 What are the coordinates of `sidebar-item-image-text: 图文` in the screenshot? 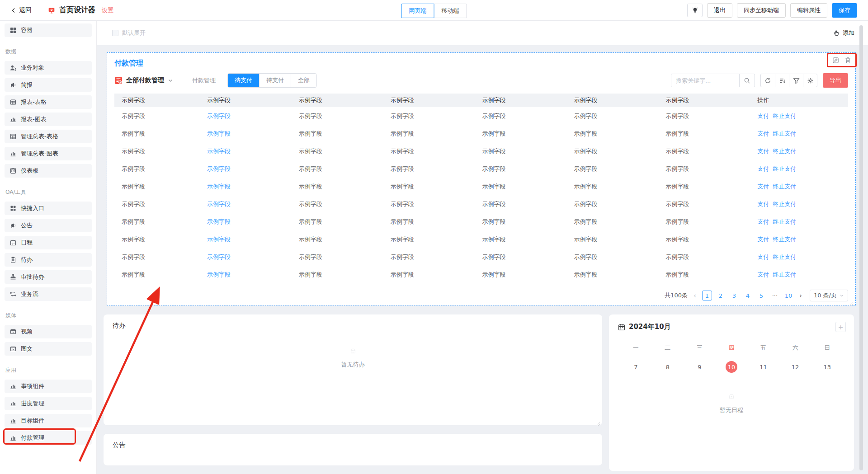 It's located at (48, 349).